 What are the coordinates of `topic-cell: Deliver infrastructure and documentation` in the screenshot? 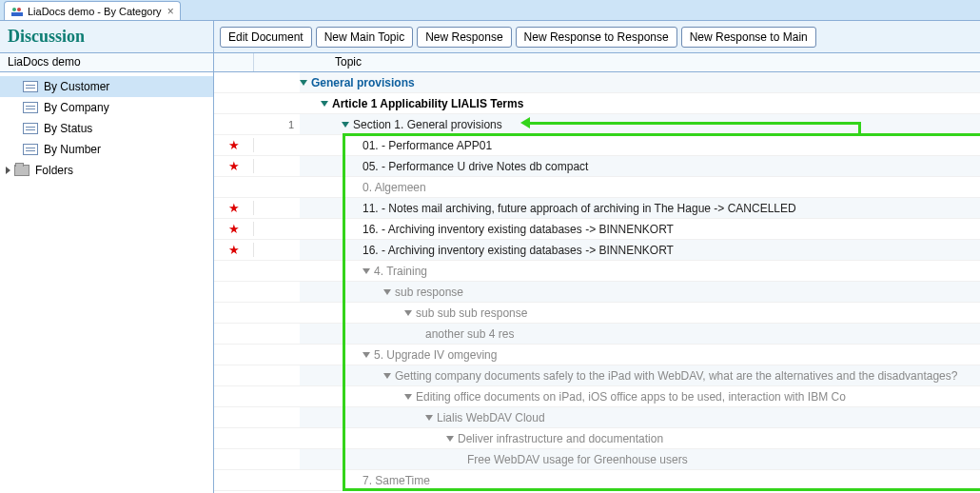 It's located at (639, 438).